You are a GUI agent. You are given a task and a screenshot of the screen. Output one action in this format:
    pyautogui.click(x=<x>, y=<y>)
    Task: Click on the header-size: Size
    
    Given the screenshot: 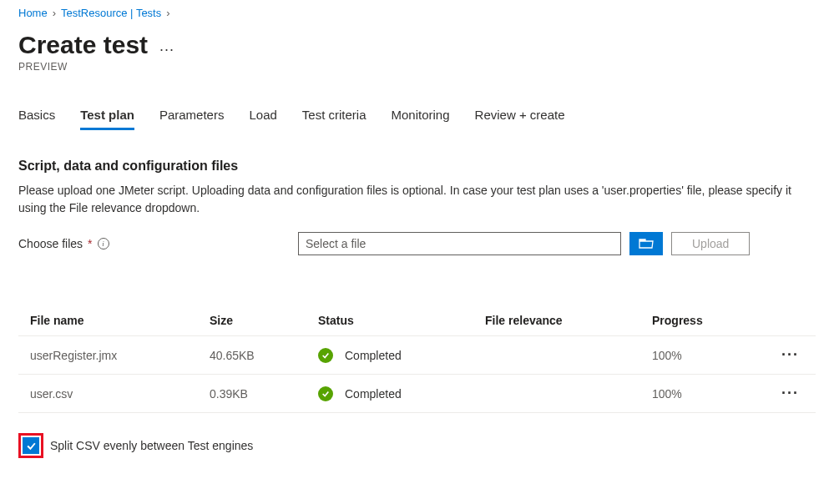 What is the action you would take?
    pyautogui.click(x=264, y=320)
    